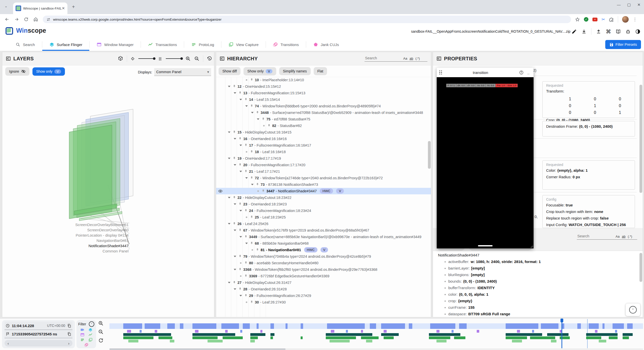 The image size is (644, 350). Describe the element at coordinates (538, 301) in the screenshot. I see `proto-property-row: crop: {empty}` at that location.